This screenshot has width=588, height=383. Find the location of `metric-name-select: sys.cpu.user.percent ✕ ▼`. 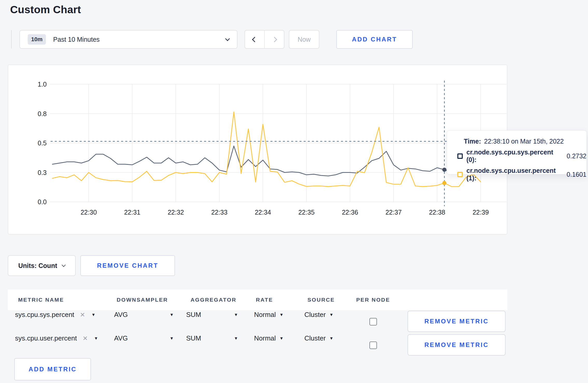

metric-name-select: sys.cpu.user.percent ✕ ▼ is located at coordinates (57, 338).